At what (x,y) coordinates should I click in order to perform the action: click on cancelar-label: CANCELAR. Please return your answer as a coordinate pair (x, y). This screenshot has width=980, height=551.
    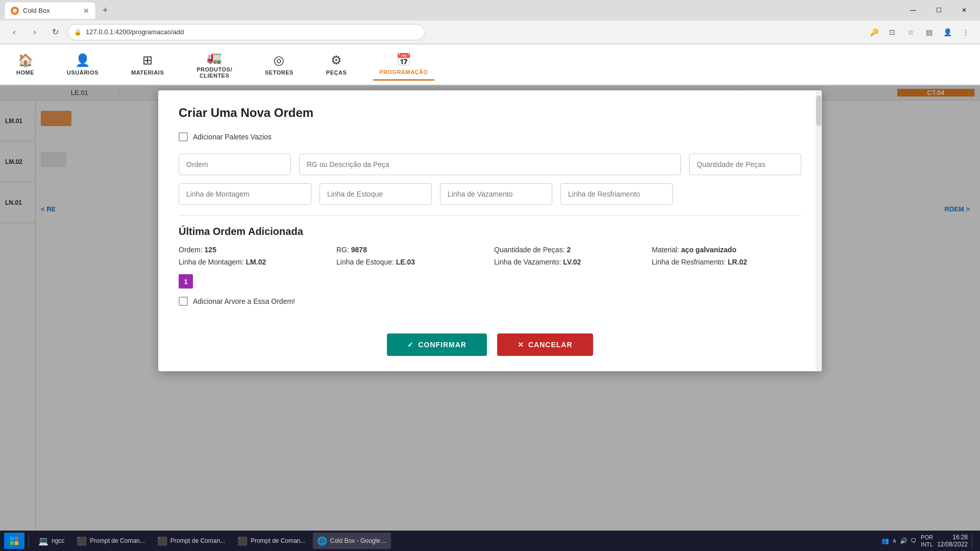
    Looking at the image, I should click on (550, 345).